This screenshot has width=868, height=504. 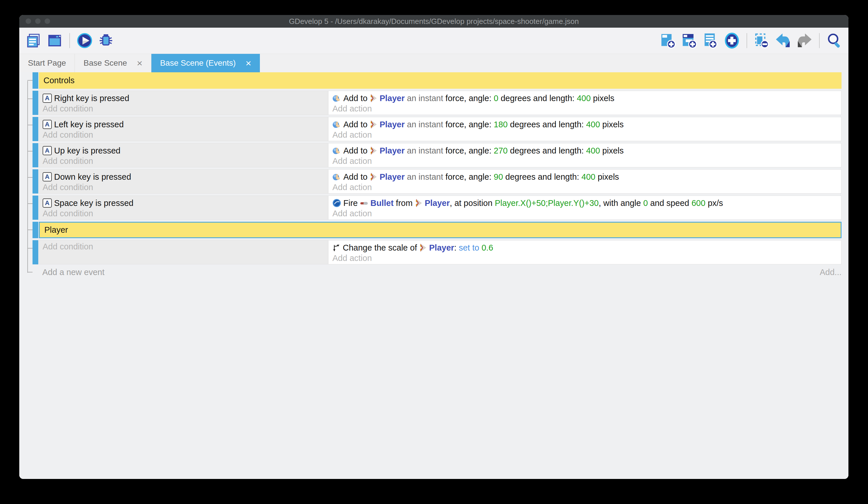 What do you see at coordinates (501, 125) in the screenshot?
I see `action-text: 180` at bounding box center [501, 125].